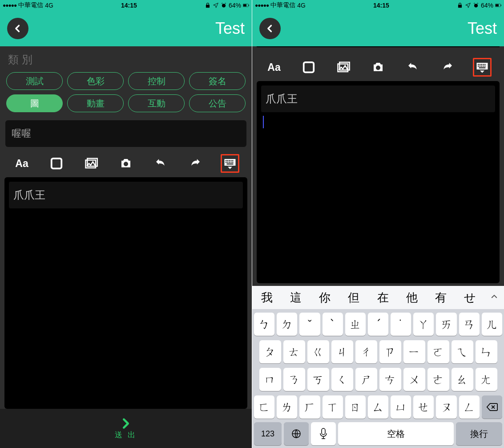  I want to click on suggestion: 你, so click(325, 297).